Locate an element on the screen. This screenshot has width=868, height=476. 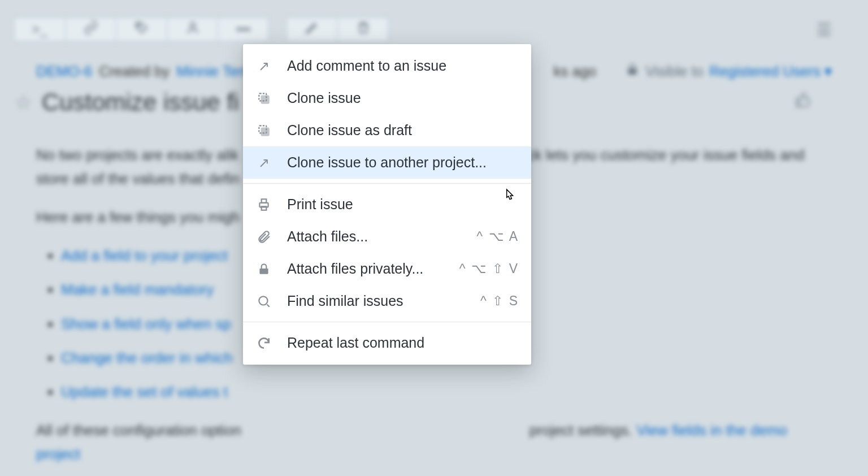
menu-label: Find similar issues is located at coordinates (376, 301).